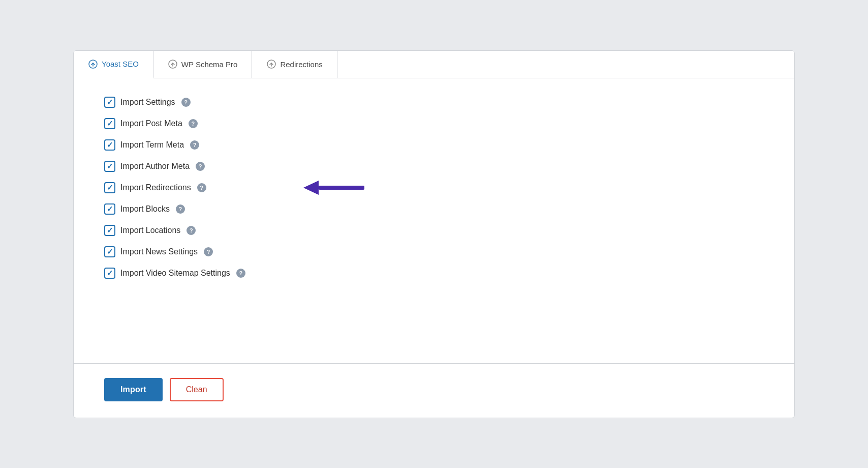  I want to click on tab-redirections-label: Redirections, so click(301, 64).